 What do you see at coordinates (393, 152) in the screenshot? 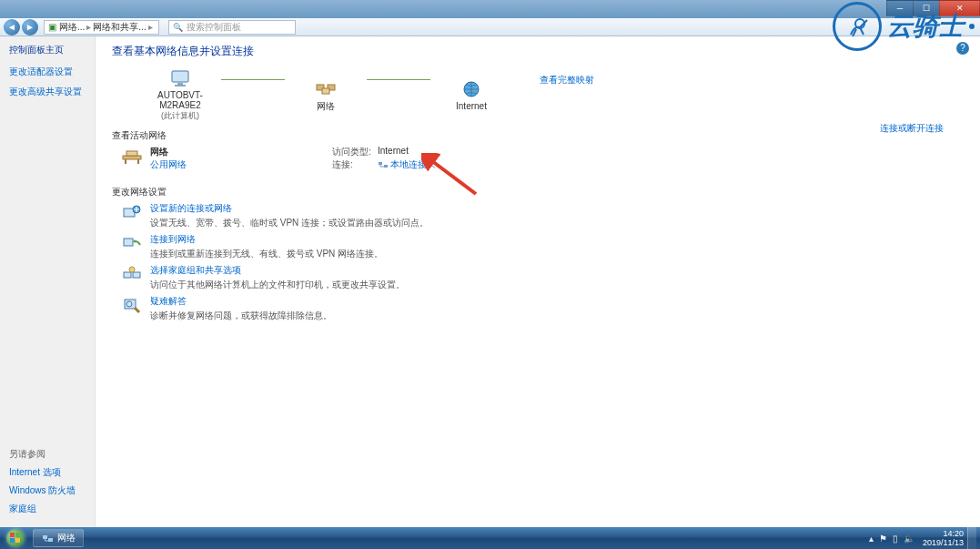
I see `access-type-value: Internet` at bounding box center [393, 152].